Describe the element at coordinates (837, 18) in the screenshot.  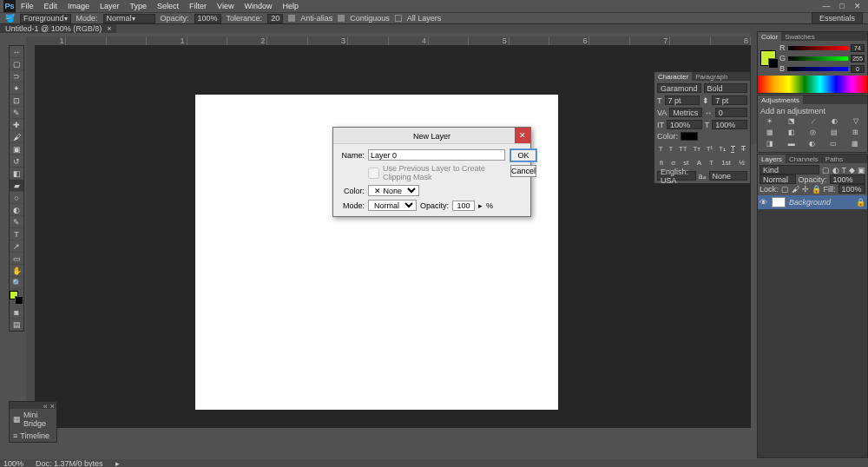
I see `workspace-switcher: Essentials` at that location.